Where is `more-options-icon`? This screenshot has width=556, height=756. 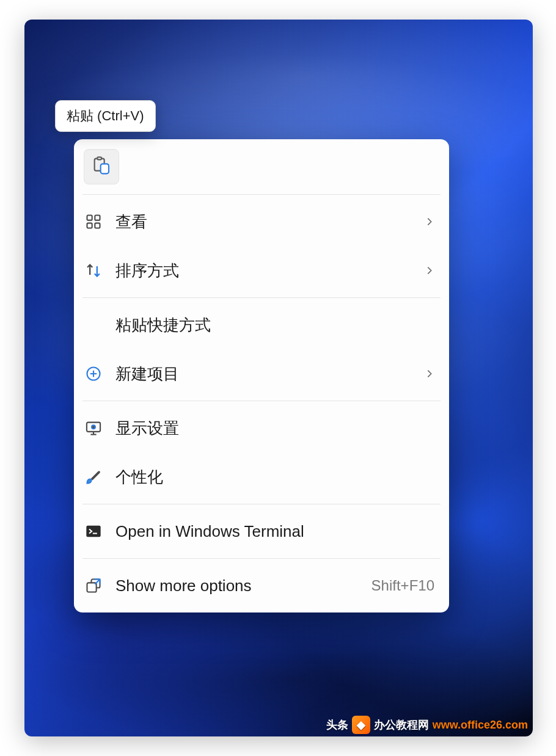 more-options-icon is located at coordinates (100, 586).